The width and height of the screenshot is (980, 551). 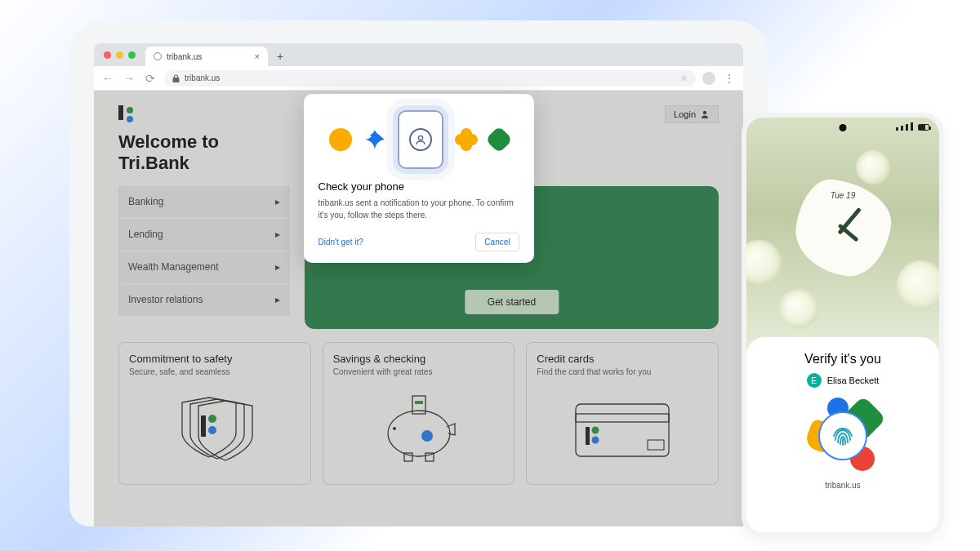 I want to click on passkey-modal: Check your phone tribank.us sent a notif…, so click(x=419, y=178).